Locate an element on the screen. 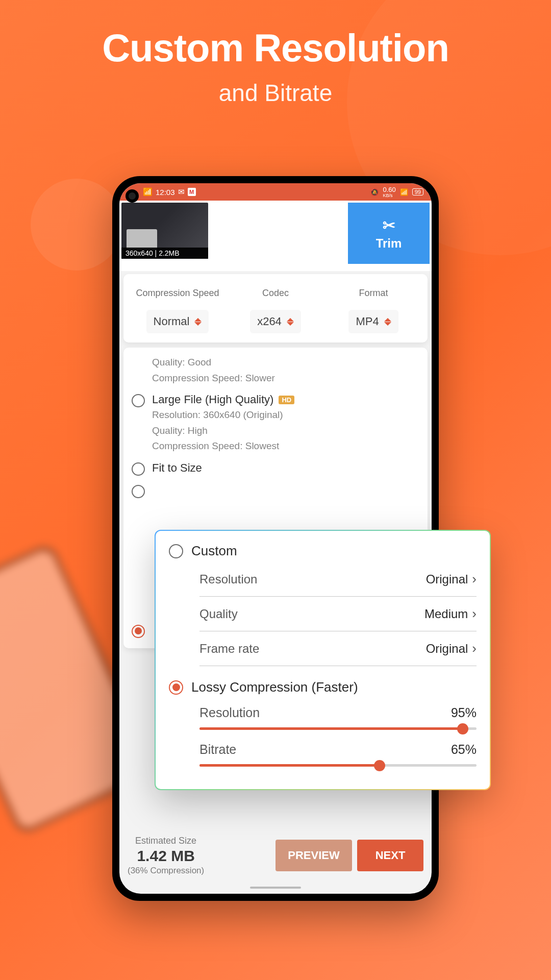  video-thumbnail: 360x640 | 2.2MB is located at coordinates (165, 231).